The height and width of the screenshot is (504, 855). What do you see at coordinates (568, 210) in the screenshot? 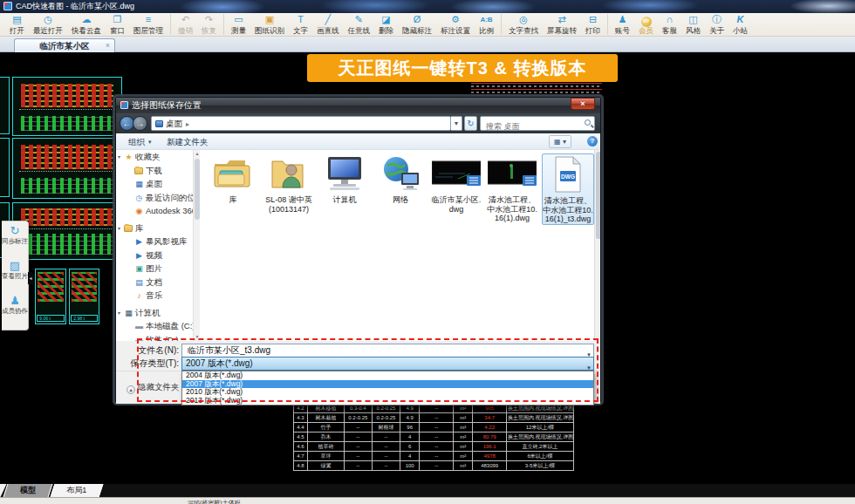
I see `file-item-label: 清水池工程、中水池工程10.16(1)_t3.dwg` at bounding box center [568, 210].